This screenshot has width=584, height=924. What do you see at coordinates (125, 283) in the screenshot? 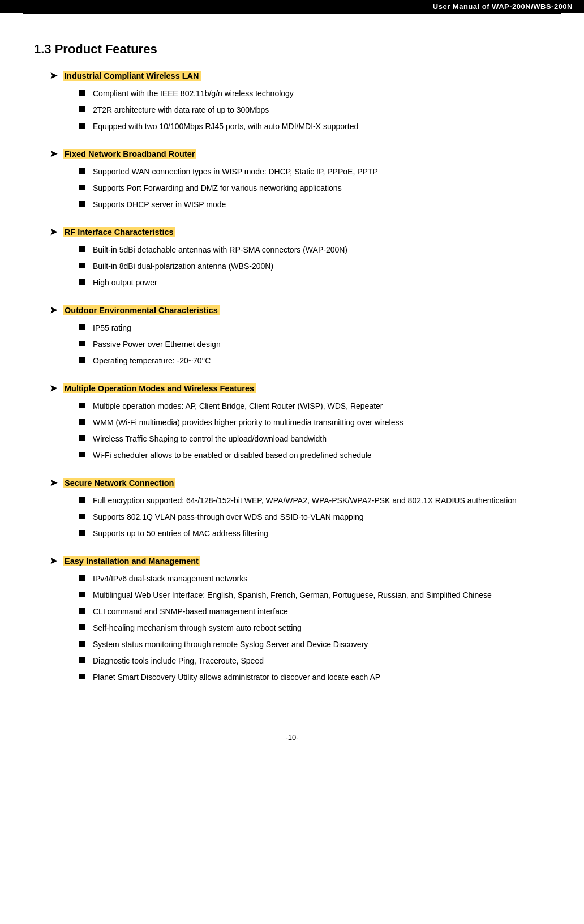
I see `bullet-text: High output power` at bounding box center [125, 283].